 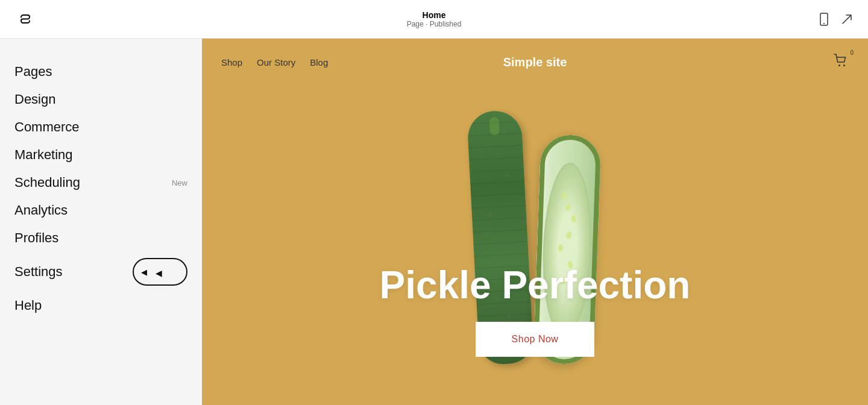 What do you see at coordinates (434, 19) in the screenshot?
I see `top-bar: Home Page · Published` at bounding box center [434, 19].